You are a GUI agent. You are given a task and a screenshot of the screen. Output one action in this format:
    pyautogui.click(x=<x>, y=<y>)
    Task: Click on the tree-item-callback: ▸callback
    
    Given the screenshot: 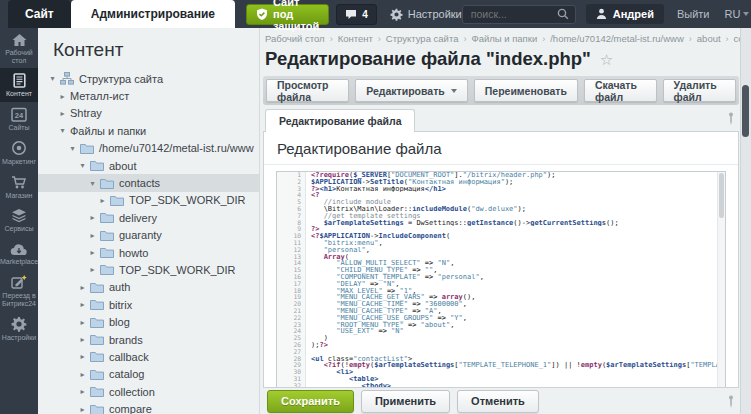 What is the action you would take?
    pyautogui.click(x=148, y=356)
    